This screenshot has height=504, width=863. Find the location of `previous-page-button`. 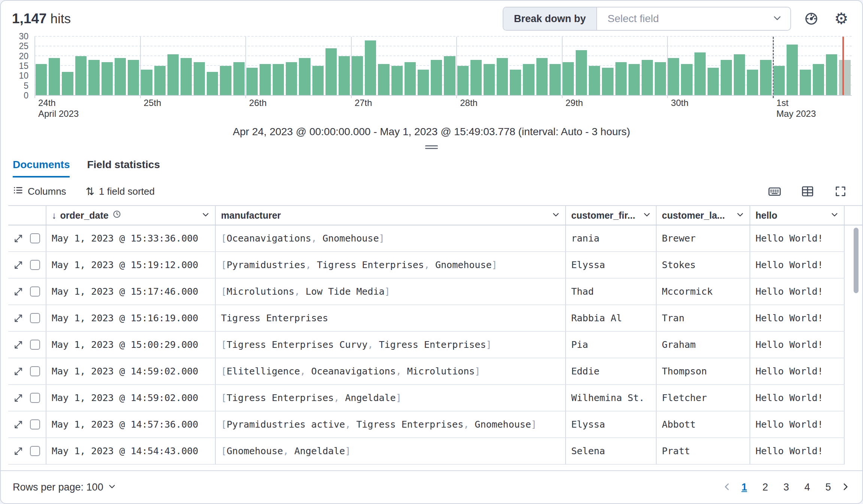

previous-page-button is located at coordinates (727, 488).